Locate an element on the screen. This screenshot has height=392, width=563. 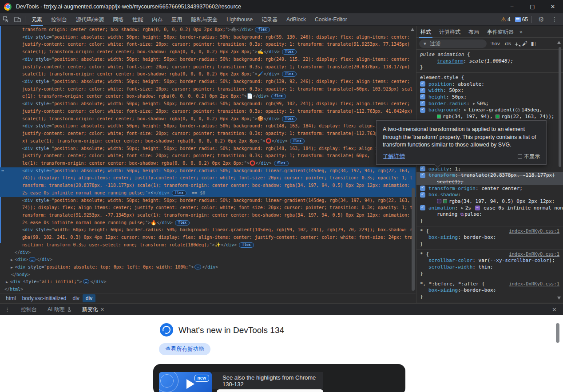
styles-tab-样式: 样式 is located at coordinates (426, 32).